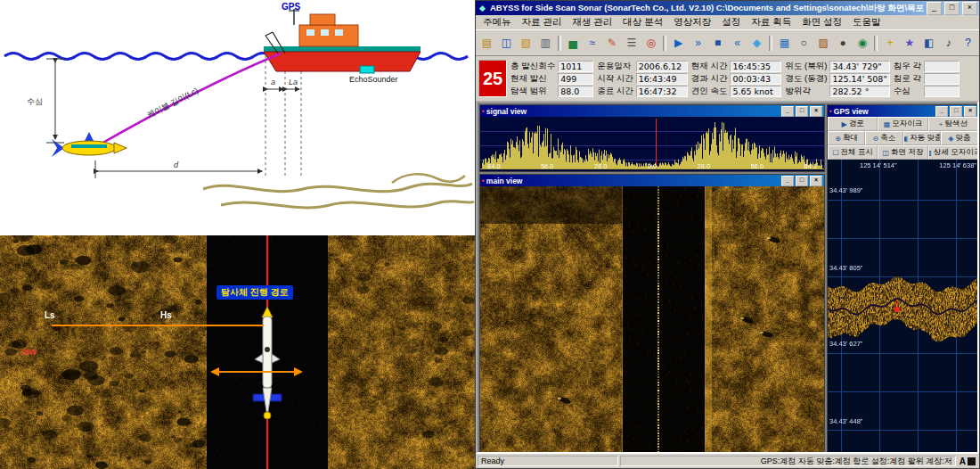 This screenshot has height=469, width=980. Describe the element at coordinates (267, 364) in the screenshot. I see `towfish-icon` at that location.